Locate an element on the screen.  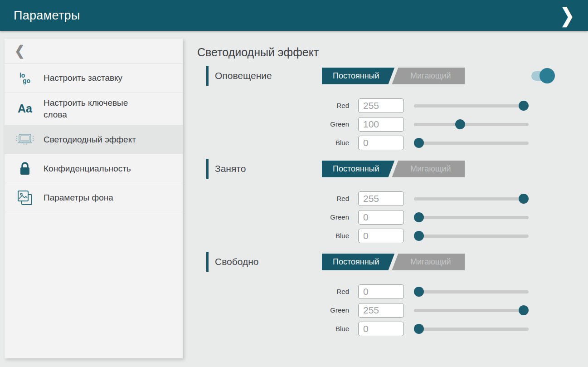
rgb-group-free: Red Green Blue is located at coordinates (393, 310).